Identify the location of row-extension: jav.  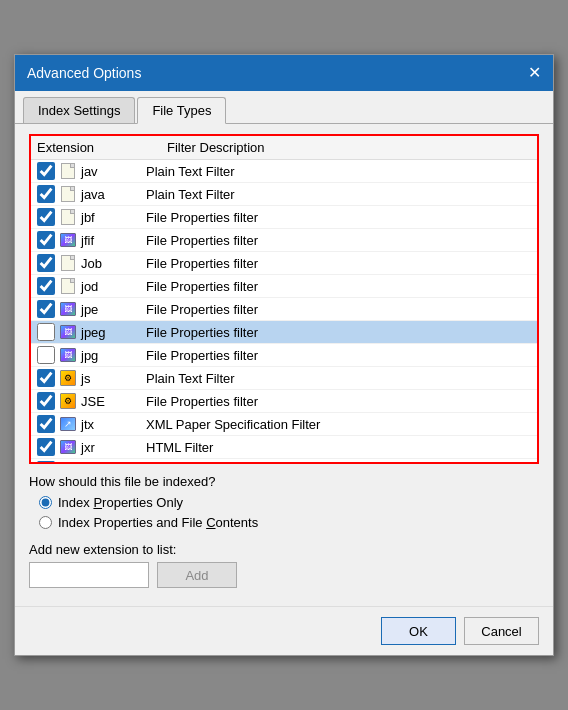
(114, 172).